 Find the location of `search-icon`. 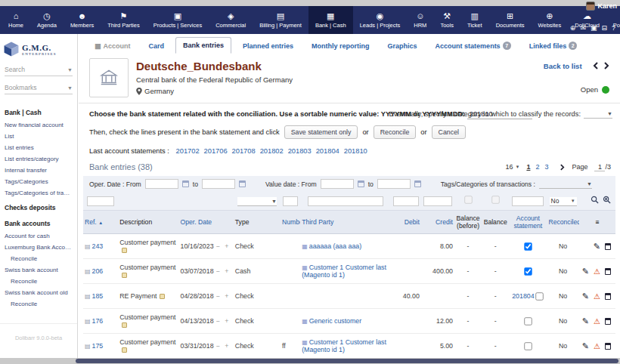

search-icon is located at coordinates (594, 199).